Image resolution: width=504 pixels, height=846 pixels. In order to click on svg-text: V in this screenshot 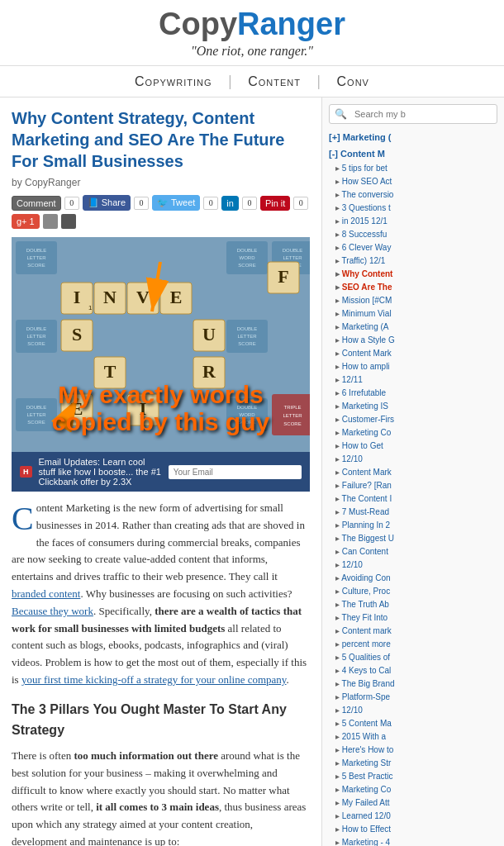, I will do `click(143, 297)`.